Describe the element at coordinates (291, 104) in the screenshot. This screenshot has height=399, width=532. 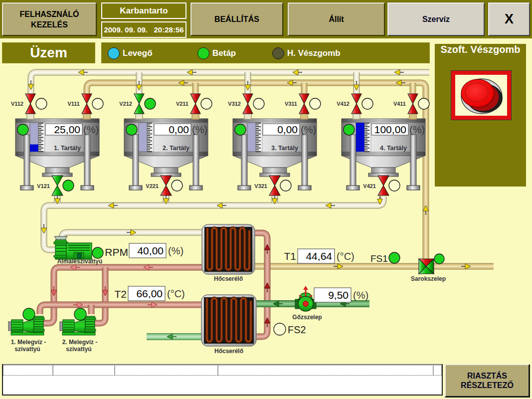
I see `svg-text: V311` at that location.